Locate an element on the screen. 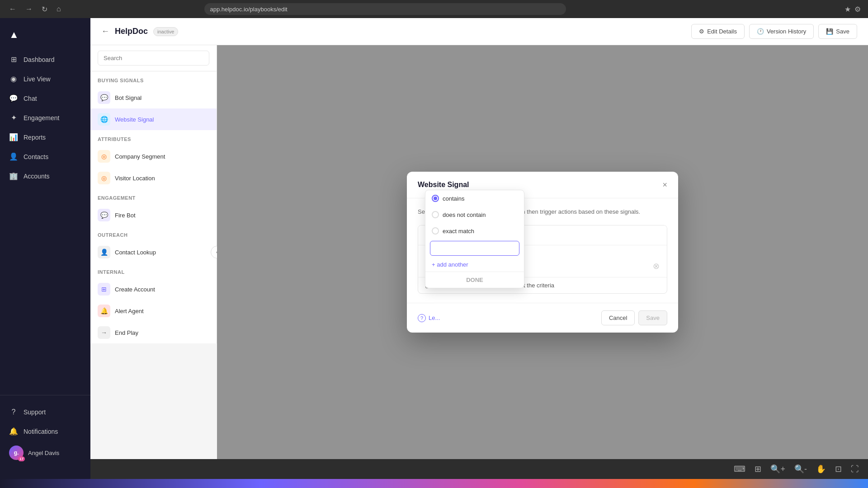 Image resolution: width=868 pixels, height=488 pixels. add-another-link: + add another is located at coordinates (475, 265).